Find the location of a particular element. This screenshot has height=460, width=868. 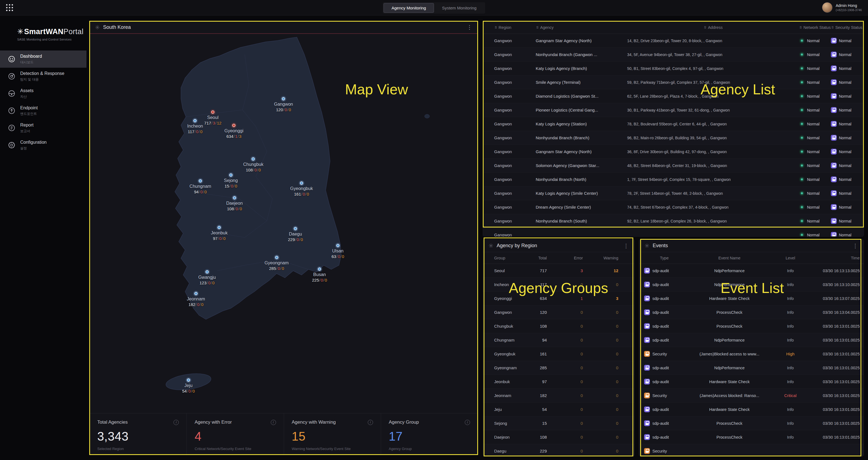

map-marker-daegu: Daegu229/0/0 is located at coordinates (296, 234).